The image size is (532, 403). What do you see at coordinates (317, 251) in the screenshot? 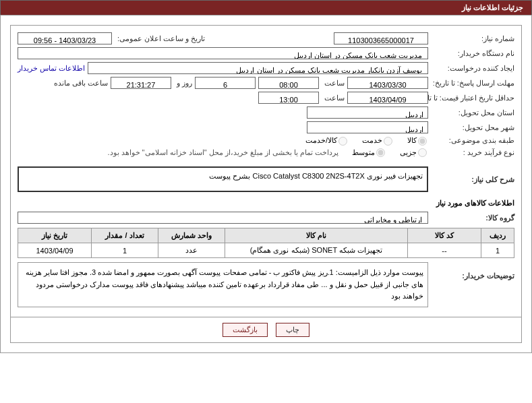
I see `cell-name: تجهیزات شبکه SONET (شبکه نوری همگام)` at bounding box center [317, 251].